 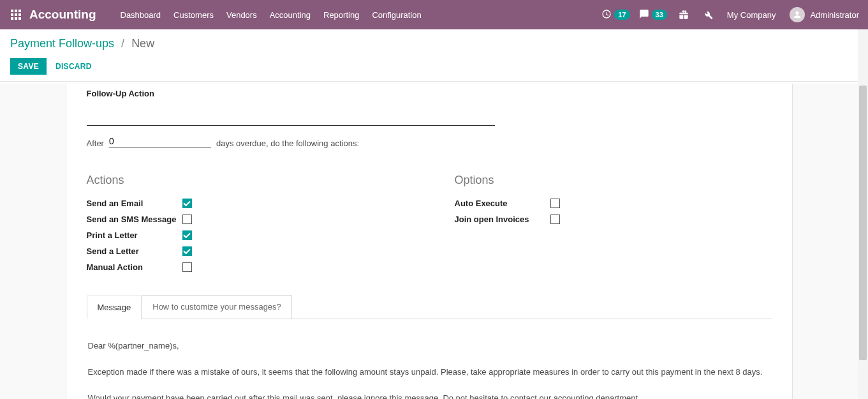 What do you see at coordinates (863, 223) in the screenshot?
I see `scrollbar-thumb` at bounding box center [863, 223].